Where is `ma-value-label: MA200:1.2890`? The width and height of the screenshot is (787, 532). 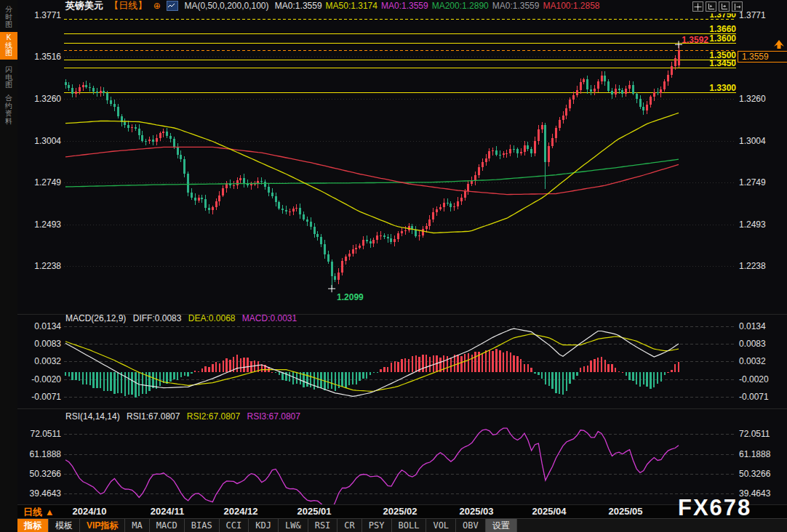
ma-value-label: MA200:1.2890 is located at coordinates (460, 6).